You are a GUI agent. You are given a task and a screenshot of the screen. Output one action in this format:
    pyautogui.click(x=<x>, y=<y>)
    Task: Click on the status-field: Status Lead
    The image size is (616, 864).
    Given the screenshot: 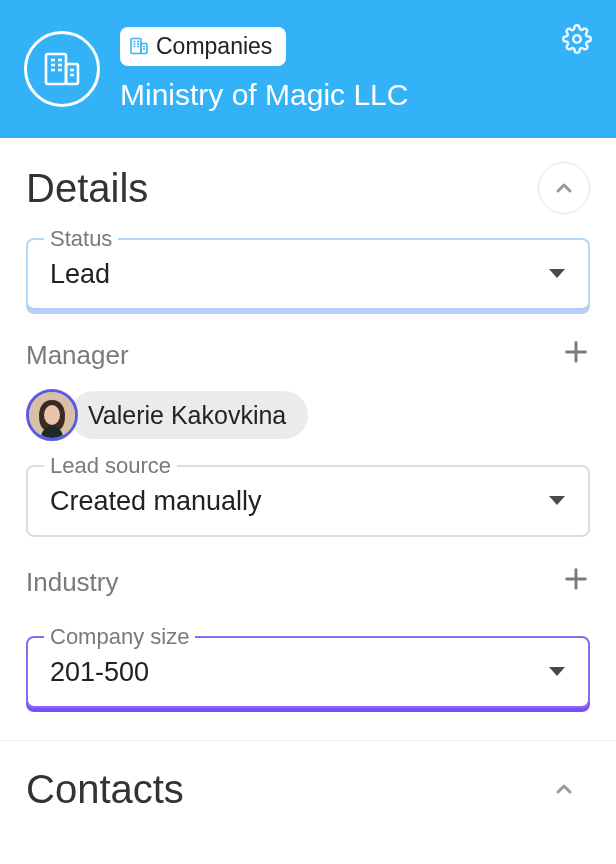 What is the action you would take?
    pyautogui.click(x=308, y=274)
    